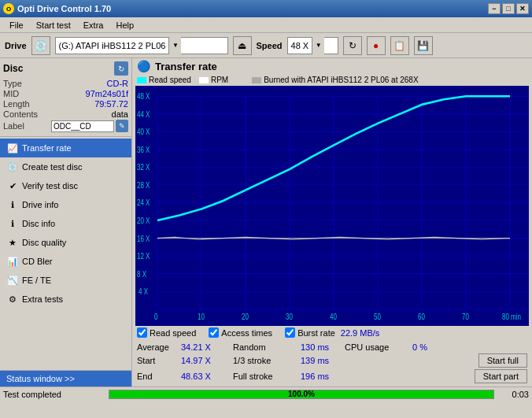 The width and height of the screenshot is (532, 418). I want to click on random-label: Random, so click(264, 347).